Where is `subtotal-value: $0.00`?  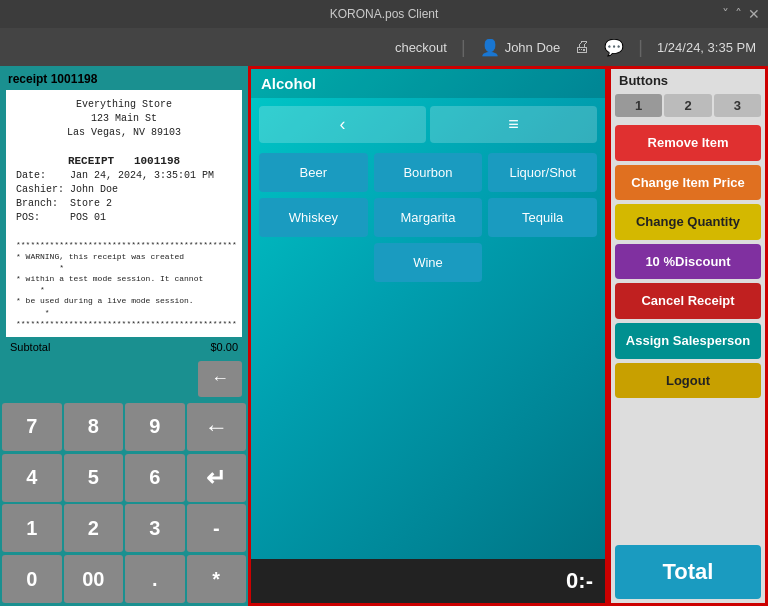 subtotal-value: $0.00 is located at coordinates (224, 347).